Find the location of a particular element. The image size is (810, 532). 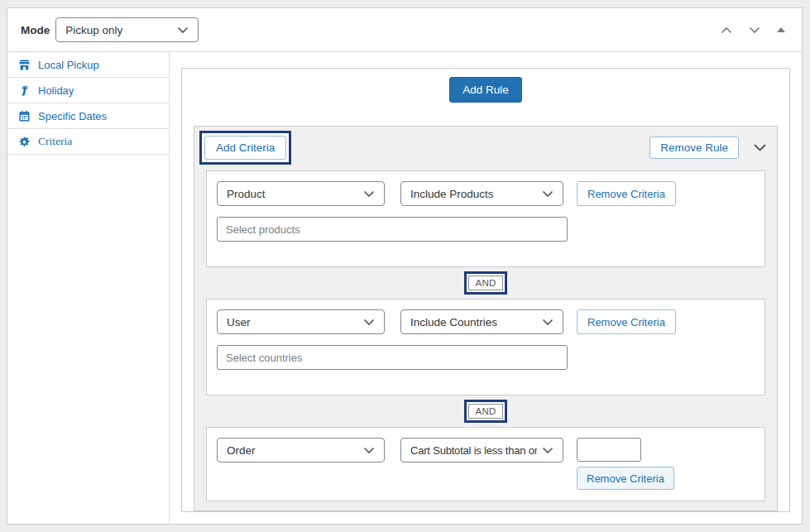

criteria-type-select: Product is located at coordinates (301, 194).